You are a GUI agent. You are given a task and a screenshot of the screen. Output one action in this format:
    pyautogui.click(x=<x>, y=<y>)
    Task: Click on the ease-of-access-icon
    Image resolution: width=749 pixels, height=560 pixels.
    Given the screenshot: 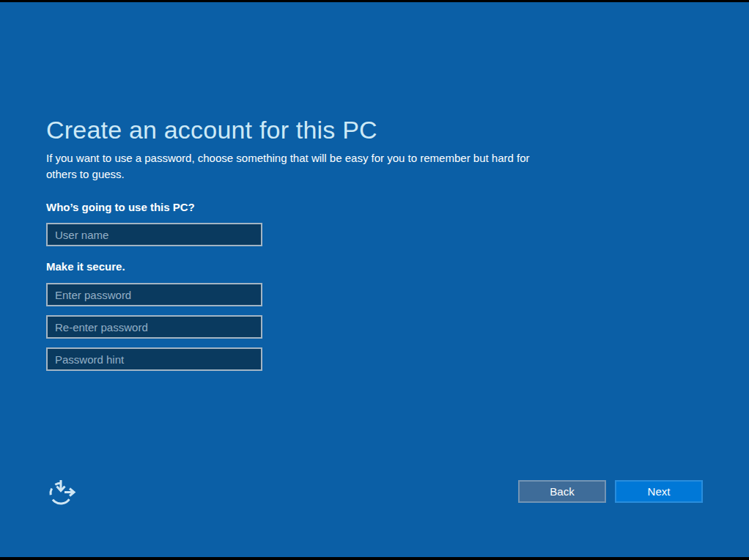 What is the action you would take?
    pyautogui.click(x=64, y=492)
    